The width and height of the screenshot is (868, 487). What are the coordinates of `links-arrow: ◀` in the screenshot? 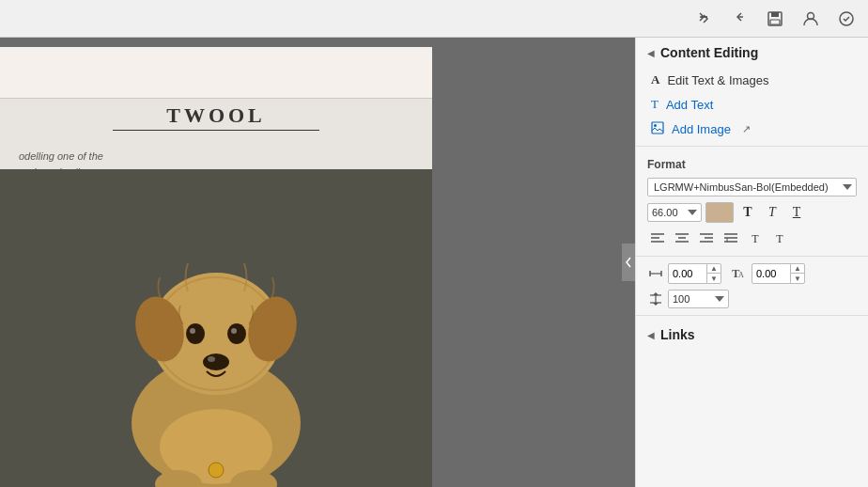 It's located at (651, 335).